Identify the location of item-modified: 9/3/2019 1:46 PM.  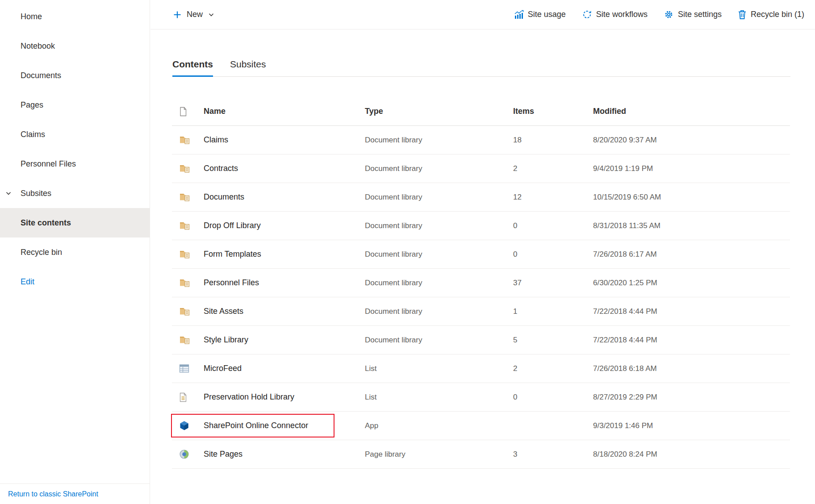
(691, 426).